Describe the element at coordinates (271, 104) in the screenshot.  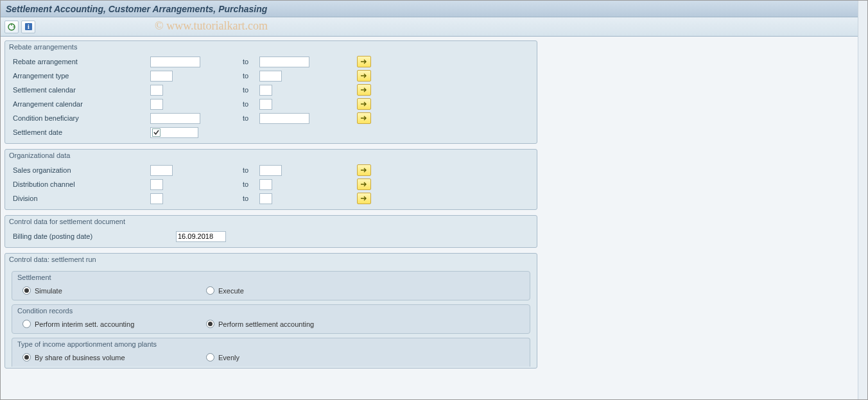
I see `row-arrangement-calendar: Arrangement calendar to` at that location.